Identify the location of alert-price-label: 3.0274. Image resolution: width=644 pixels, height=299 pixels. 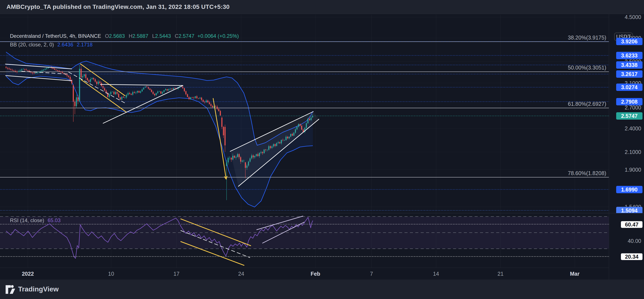
(630, 87).